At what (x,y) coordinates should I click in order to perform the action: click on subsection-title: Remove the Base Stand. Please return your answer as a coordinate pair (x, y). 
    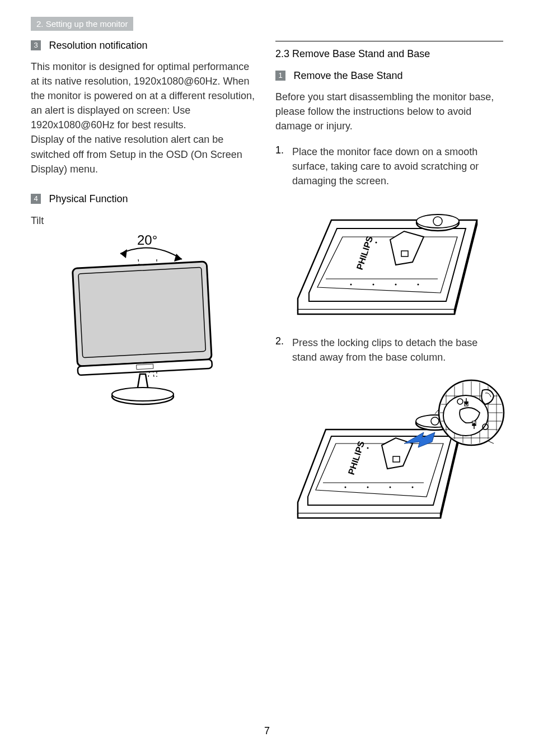
    Looking at the image, I should click on (348, 76).